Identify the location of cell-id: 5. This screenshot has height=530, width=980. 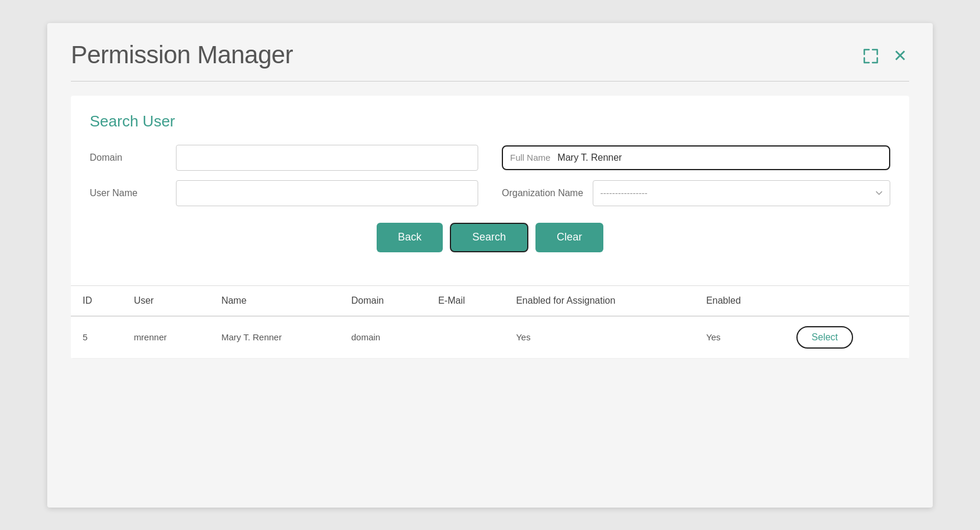
(97, 337).